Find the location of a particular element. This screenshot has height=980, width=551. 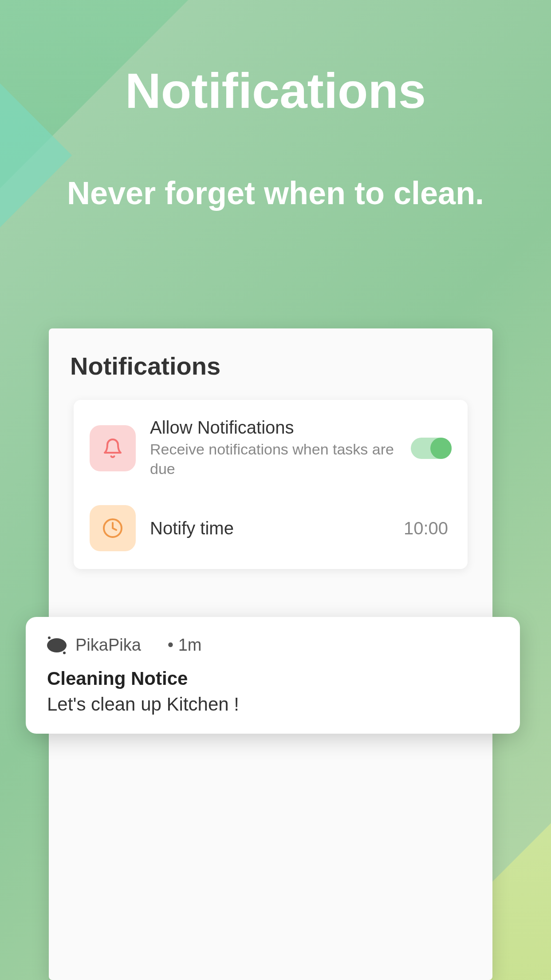

notification-app-name: PikaPika is located at coordinates (108, 645).